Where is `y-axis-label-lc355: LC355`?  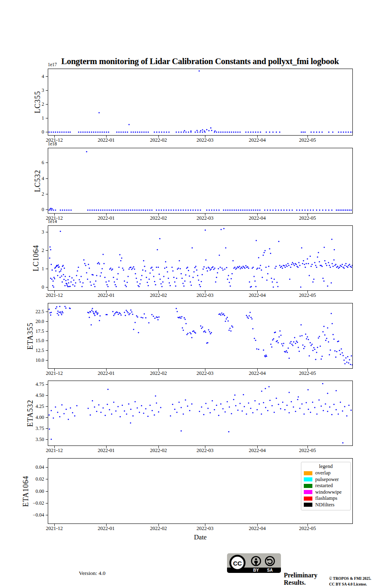 y-axis-label-lc355: LC355 is located at coordinates (38, 102).